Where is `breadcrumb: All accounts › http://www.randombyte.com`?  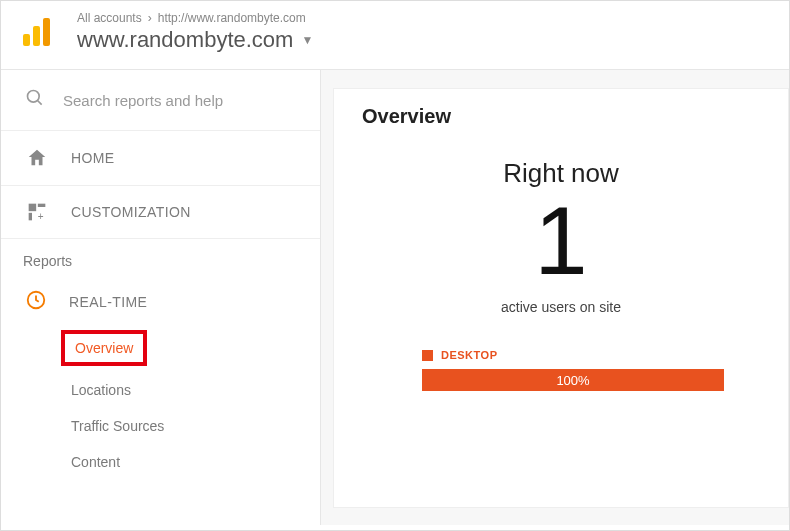 breadcrumb: All accounts › http://www.randombyte.com is located at coordinates (195, 18).